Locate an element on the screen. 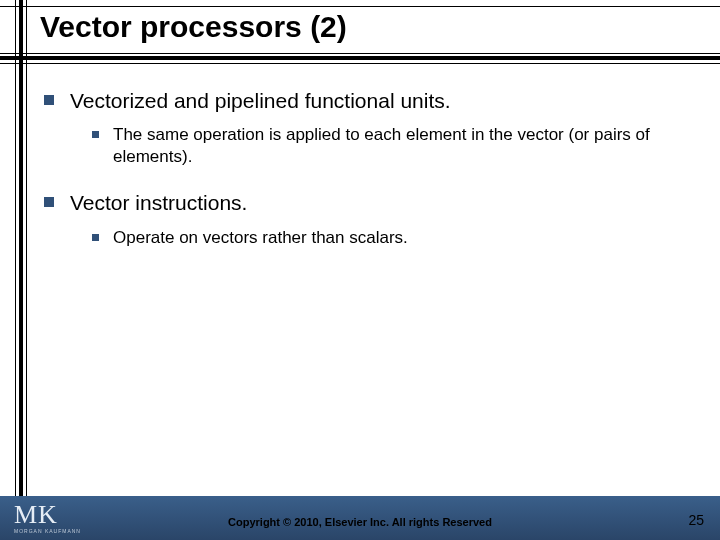 This screenshot has width=720, height=540. bullet-text: Vectorized and pipelined functional unit… is located at coordinates (260, 101).